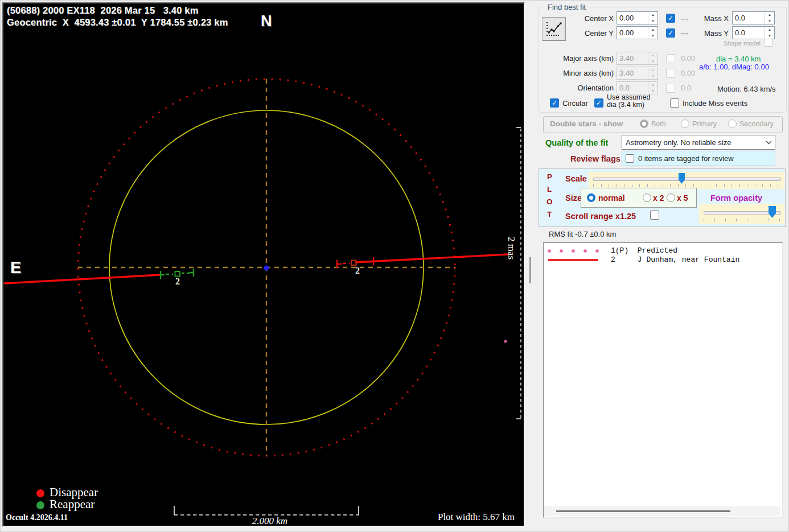 This screenshot has width=789, height=532. Describe the element at coordinates (698, 142) in the screenshot. I see `quality-of-fit-select: Astrometry only. No reliable size` at that location.